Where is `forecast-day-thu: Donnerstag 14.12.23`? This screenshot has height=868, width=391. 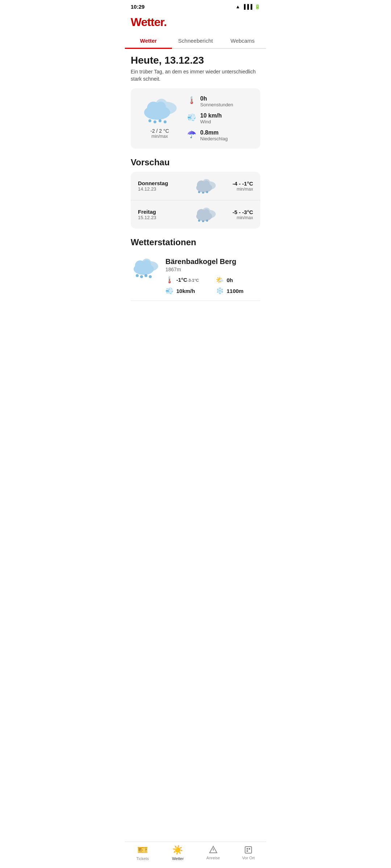
forecast-day-thu: Donnerstag 14.12.23 is located at coordinates (158, 186).